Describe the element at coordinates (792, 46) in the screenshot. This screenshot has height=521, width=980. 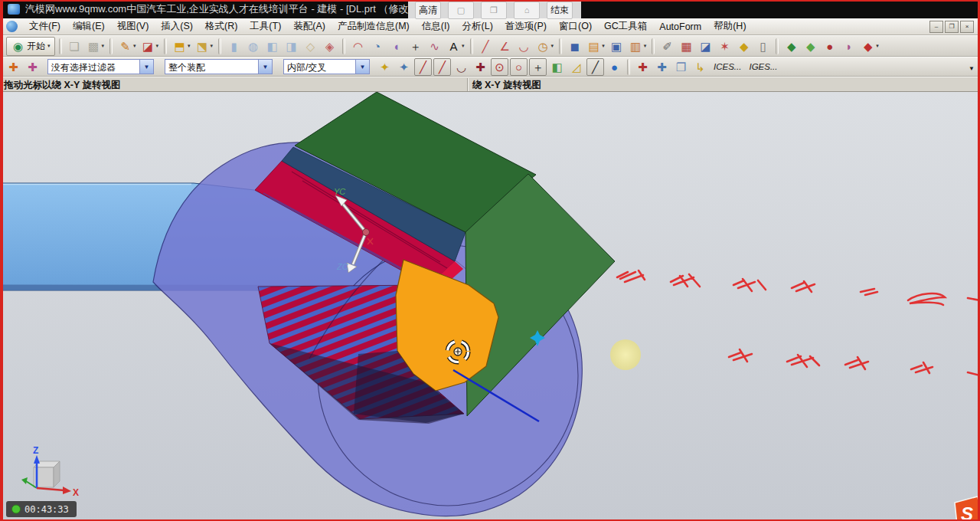
I see `face-check-green-icon: ◆` at that location.